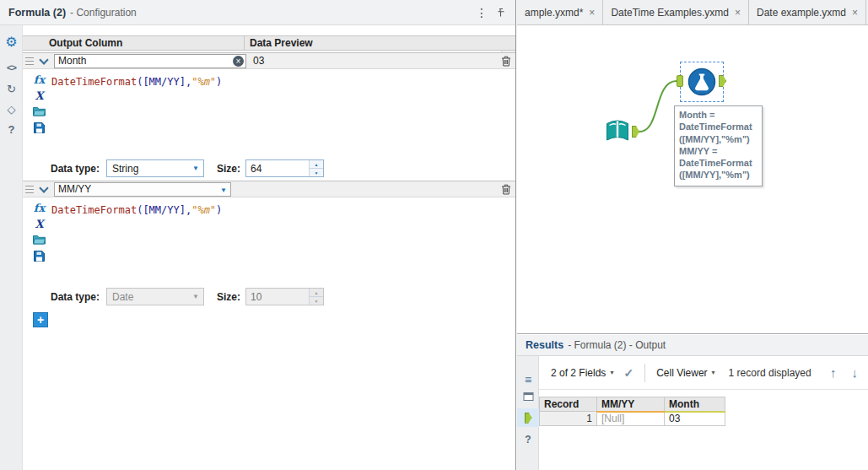 The height and width of the screenshot is (470, 868). Describe the element at coordinates (682, 373) in the screenshot. I see `cell-viewer-button: Cell Viewer` at that location.